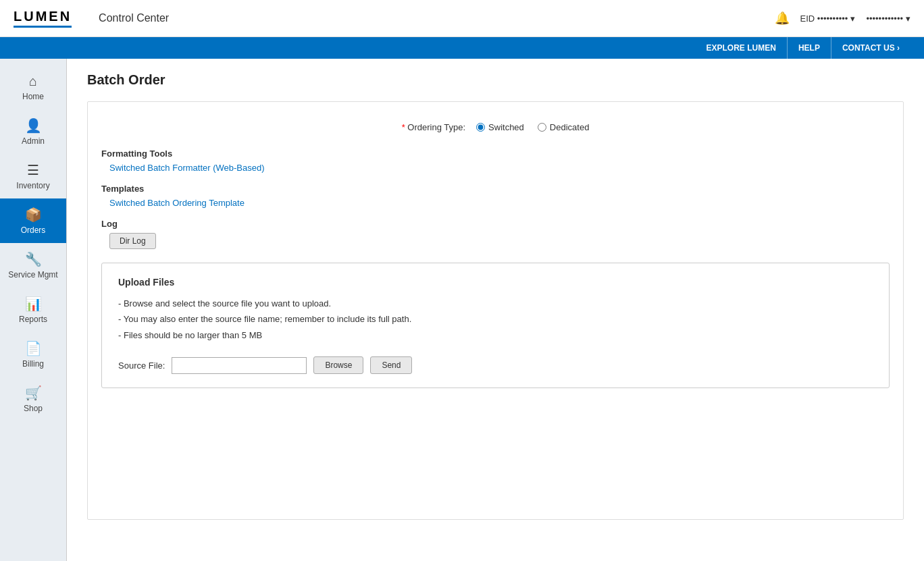 The width and height of the screenshot is (924, 561). I want to click on sidebar-item-label-shop: Shop, so click(33, 408).